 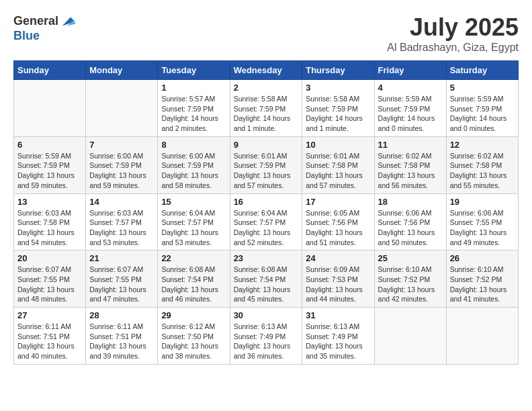 I want to click on day-header-friday: Friday, so click(x=410, y=71).